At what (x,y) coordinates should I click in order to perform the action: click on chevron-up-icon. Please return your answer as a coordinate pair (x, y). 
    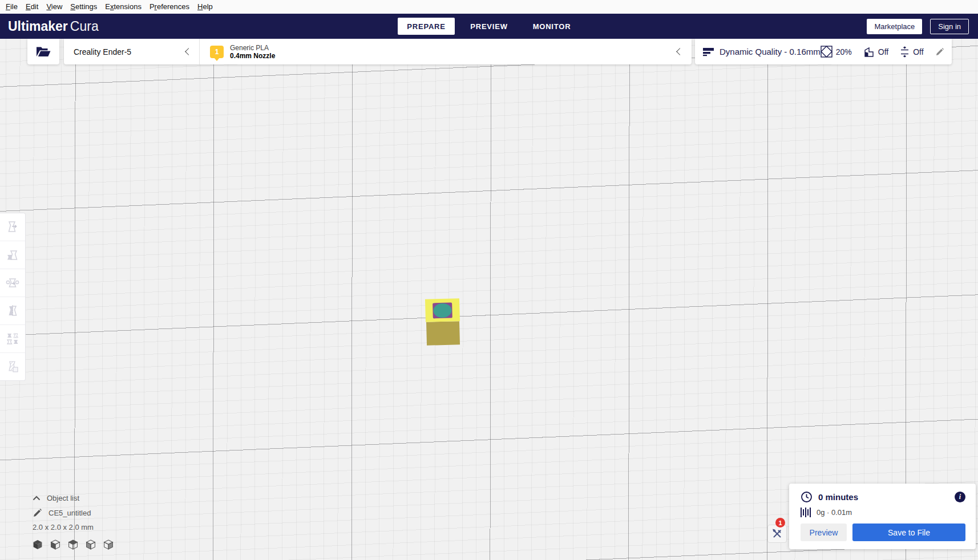
    Looking at the image, I should click on (37, 498).